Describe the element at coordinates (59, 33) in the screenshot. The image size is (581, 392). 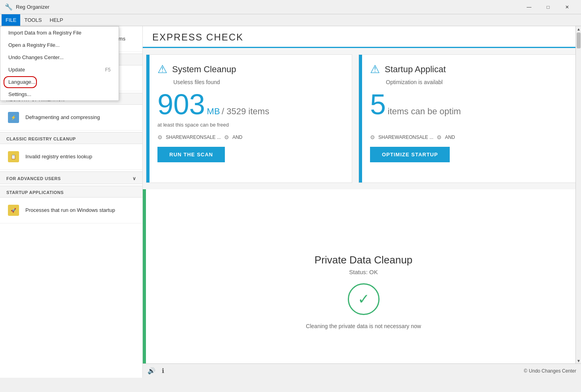
I see `menu-import: Import Data from a Registry File` at that location.